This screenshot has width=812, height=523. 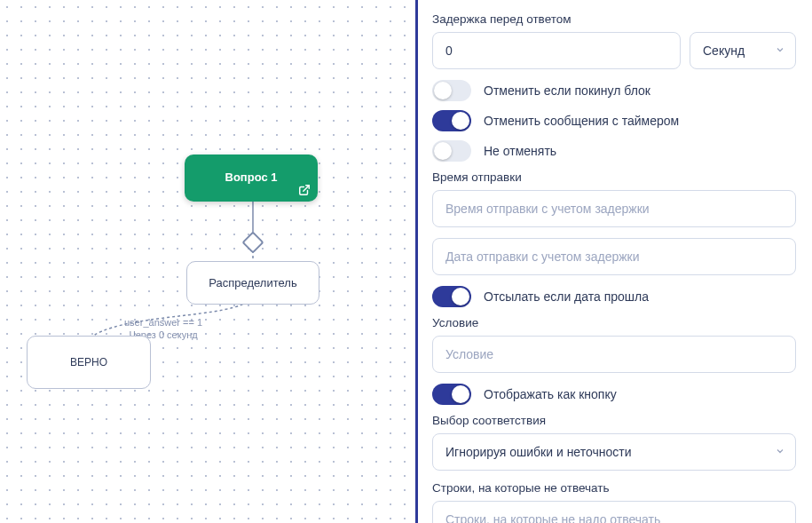 I want to click on toggle-cancel-timer, so click(x=452, y=121).